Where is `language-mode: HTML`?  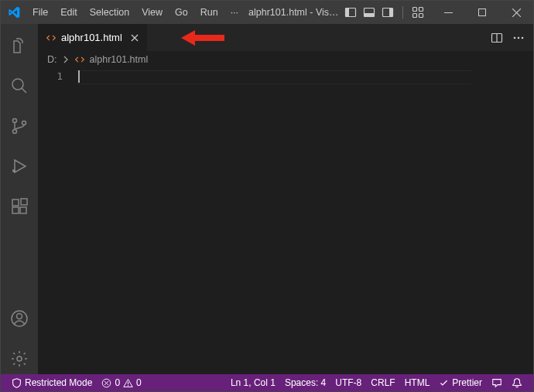 language-mode: HTML is located at coordinates (418, 383).